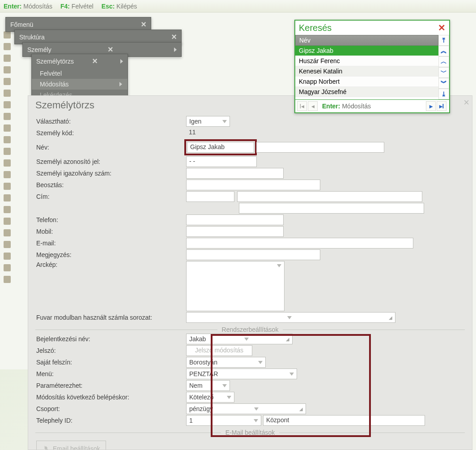 The height and width of the screenshot is (450, 476). What do you see at coordinates (372, 66) in the screenshot?
I see `search-popup: Keresés ✕ Név Gipsz Jakab Huszár Ferenc …` at bounding box center [372, 66].